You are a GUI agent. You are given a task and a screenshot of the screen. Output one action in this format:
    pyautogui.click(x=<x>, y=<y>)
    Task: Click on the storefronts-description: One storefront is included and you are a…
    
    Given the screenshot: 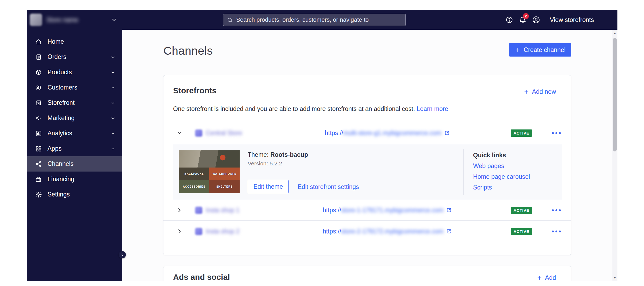 What is the action you would take?
    pyautogui.click(x=311, y=109)
    